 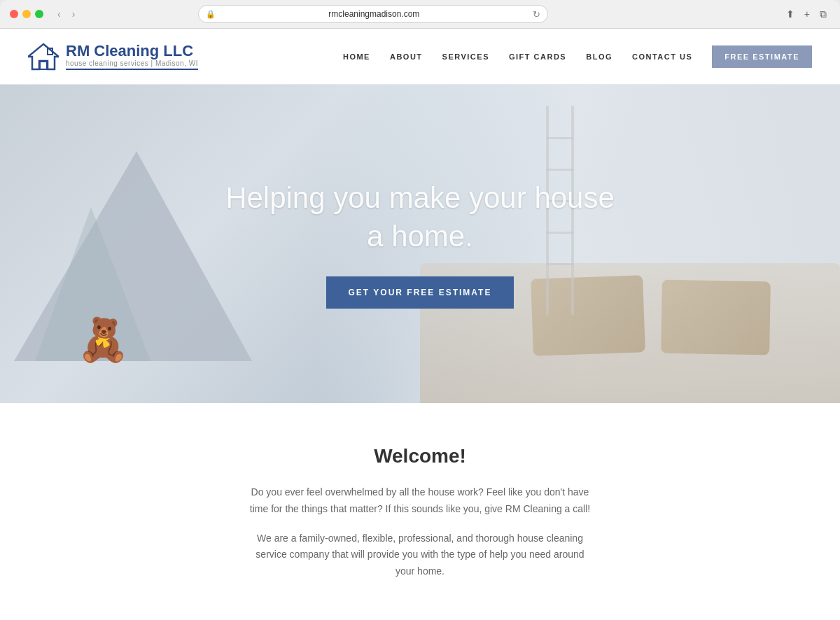 What do you see at coordinates (132, 63) in the screenshot?
I see `logo-subtitle: house cleaning services | Madison, WI` at bounding box center [132, 63].